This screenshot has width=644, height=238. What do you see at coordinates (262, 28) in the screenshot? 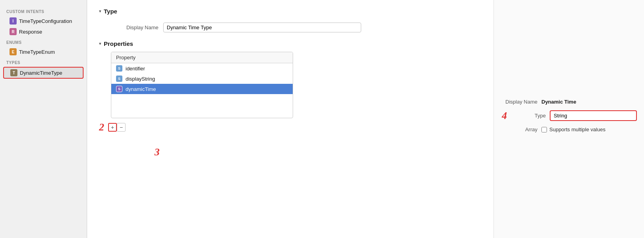
I see `display-name-input` at bounding box center [262, 28].